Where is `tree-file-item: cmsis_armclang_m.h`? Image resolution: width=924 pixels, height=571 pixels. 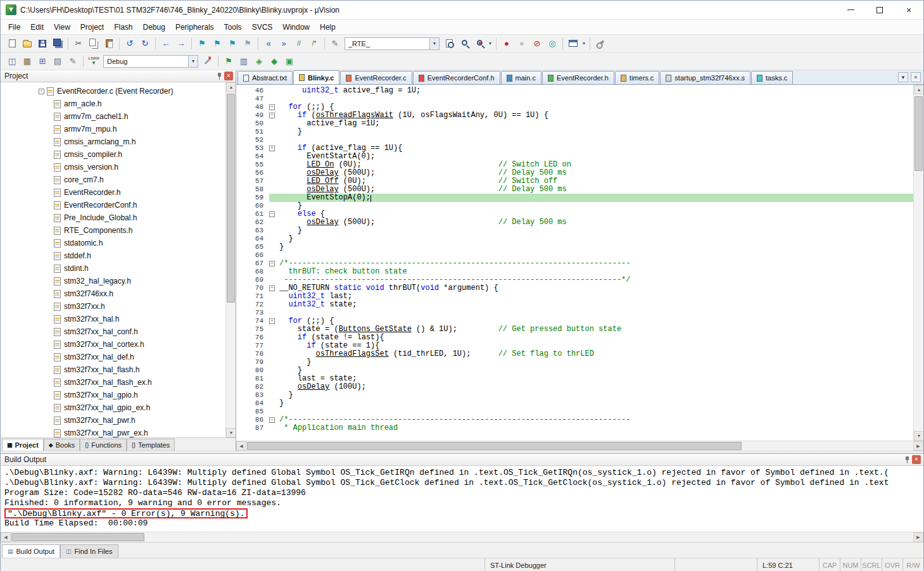
tree-file-item: cmsis_armclang_m.h is located at coordinates (113, 142).